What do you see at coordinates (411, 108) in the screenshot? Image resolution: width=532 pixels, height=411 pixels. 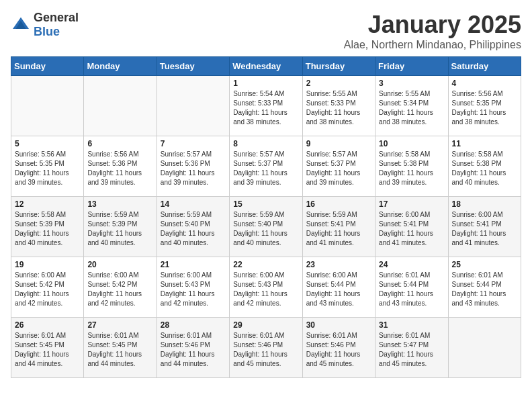 I see `day-info: Sunrise: 5:55 AMSunset: 5:34 PMDaylight:…` at bounding box center [411, 108].